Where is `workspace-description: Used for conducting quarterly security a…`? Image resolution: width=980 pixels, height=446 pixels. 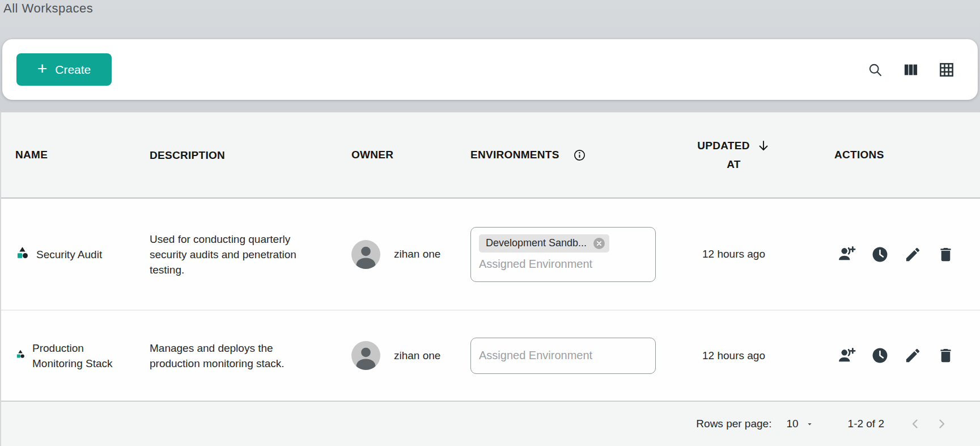 workspace-description: Used for conducting quarterly security a… is located at coordinates (228, 254).